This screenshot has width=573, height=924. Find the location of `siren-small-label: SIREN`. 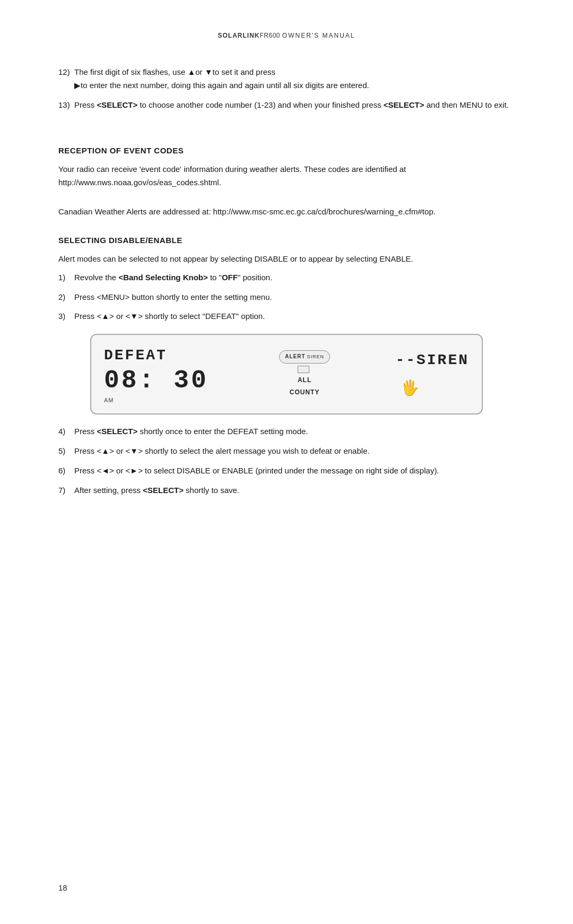

siren-small-label: SIREN is located at coordinates (316, 357).